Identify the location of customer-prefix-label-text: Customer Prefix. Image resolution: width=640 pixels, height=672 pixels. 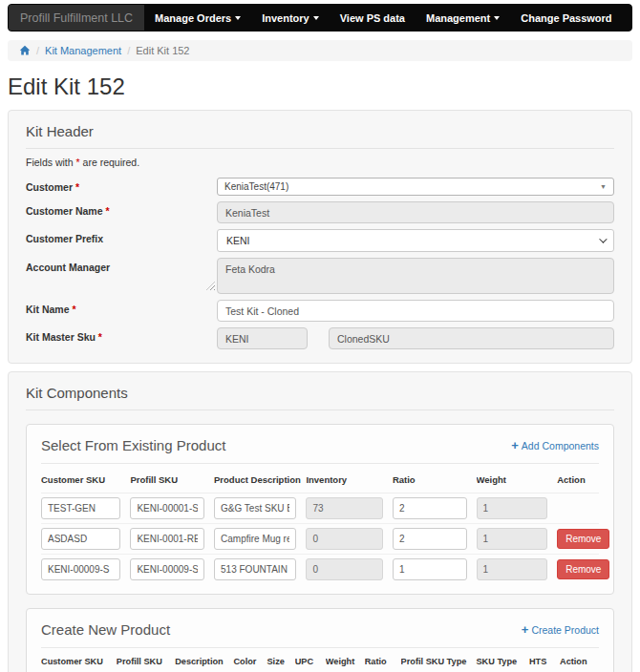
(65, 239).